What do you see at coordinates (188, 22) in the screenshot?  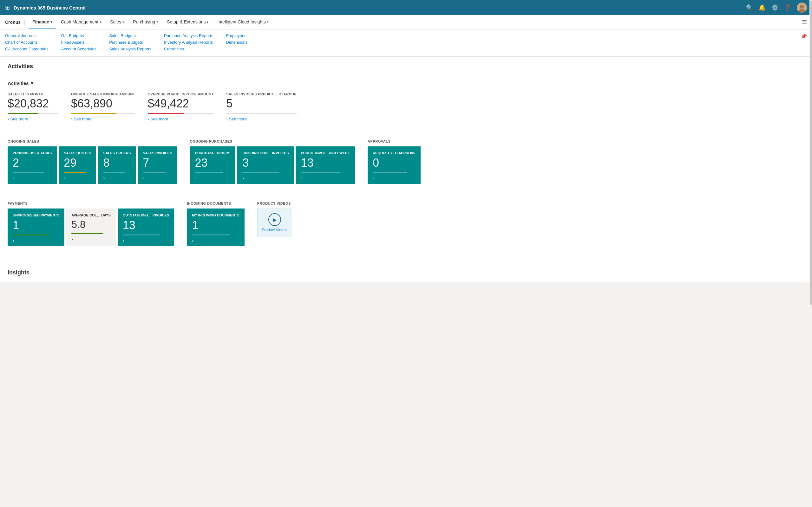 I see `nav-item-setup-extensions: Setup & Extensions ▾` at bounding box center [188, 22].